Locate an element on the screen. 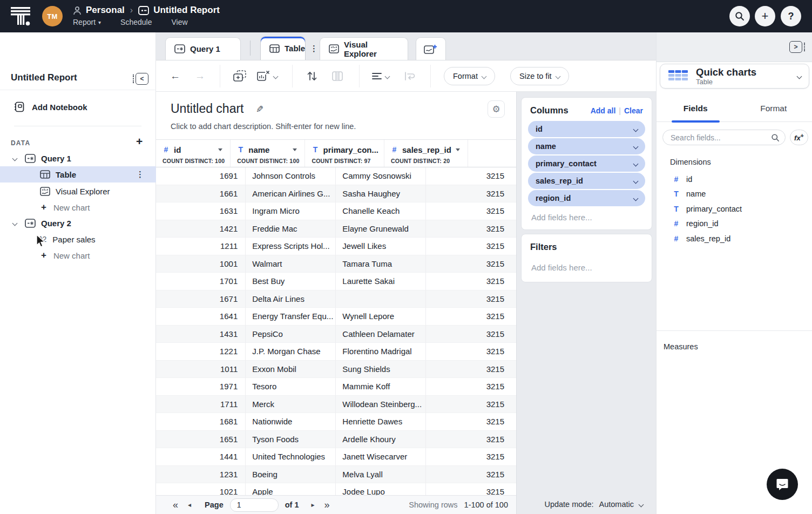 The image size is (812, 514). column-pill: id is located at coordinates (586, 129).